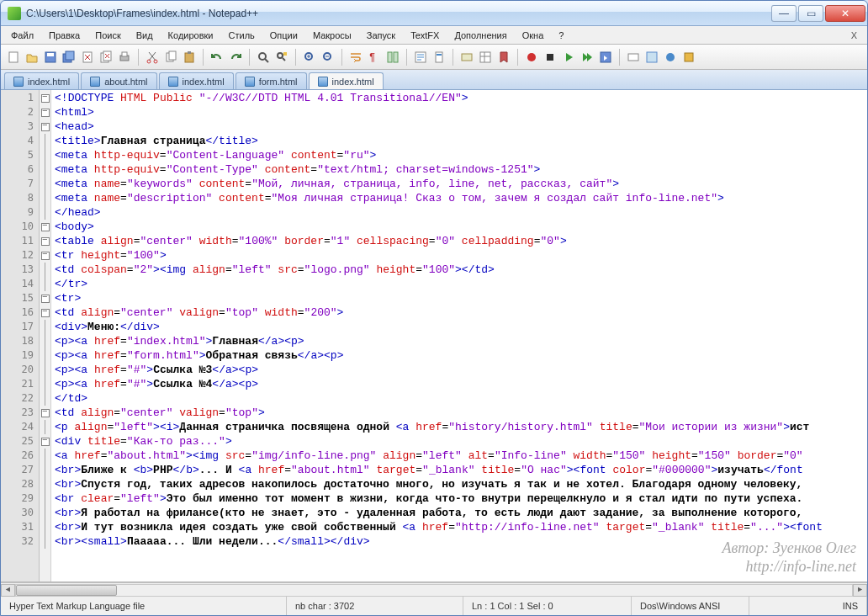 This screenshot has height=616, width=868. What do you see at coordinates (145, 35) in the screenshot?
I see `menu-view: Вид` at bounding box center [145, 35].